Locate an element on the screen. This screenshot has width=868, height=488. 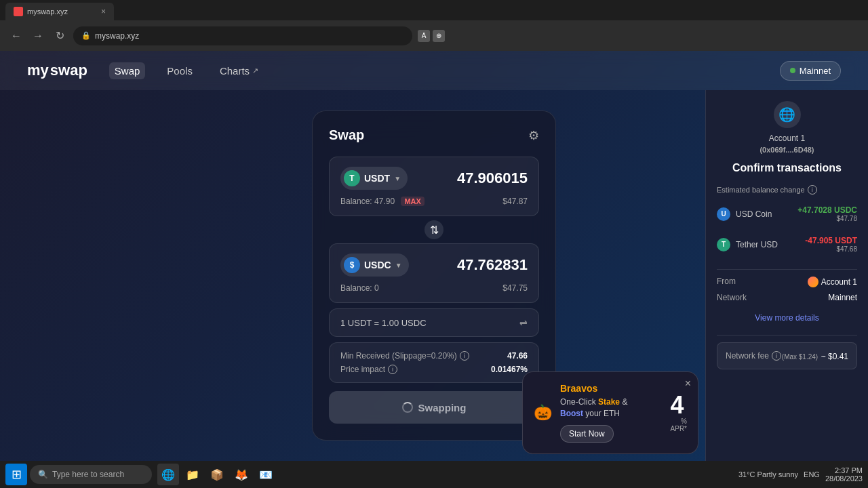
max-button: MAX is located at coordinates (412, 201).